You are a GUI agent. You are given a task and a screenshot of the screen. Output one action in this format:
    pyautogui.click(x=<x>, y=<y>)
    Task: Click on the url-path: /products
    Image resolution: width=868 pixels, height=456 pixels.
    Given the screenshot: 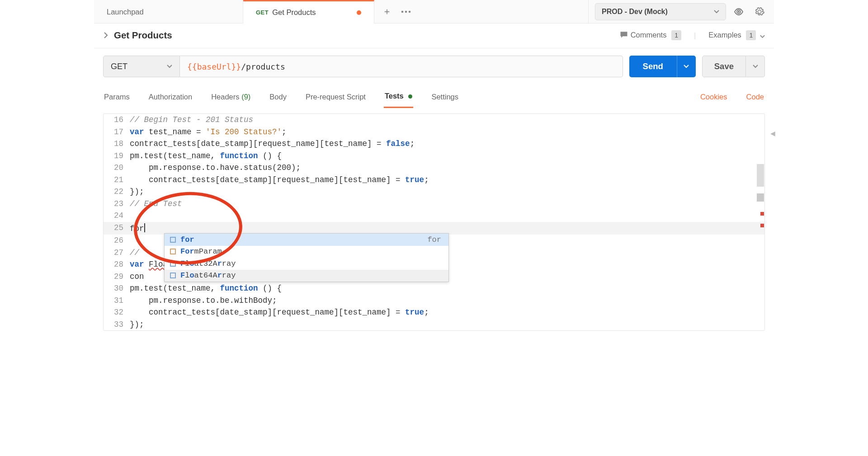 What is the action you would take?
    pyautogui.click(x=263, y=67)
    